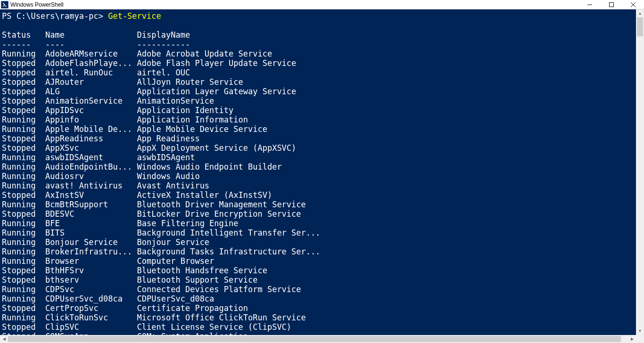  I want to click on horizontal-scroll-thumb, so click(314, 339).